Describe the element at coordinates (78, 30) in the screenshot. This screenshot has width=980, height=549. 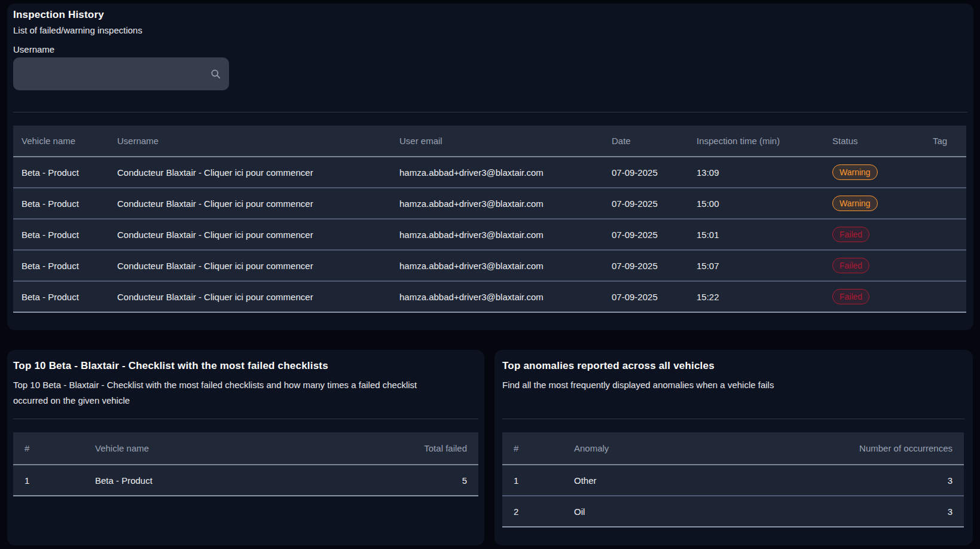
I see `panel-subtitle: List of failed/warning inspections` at that location.